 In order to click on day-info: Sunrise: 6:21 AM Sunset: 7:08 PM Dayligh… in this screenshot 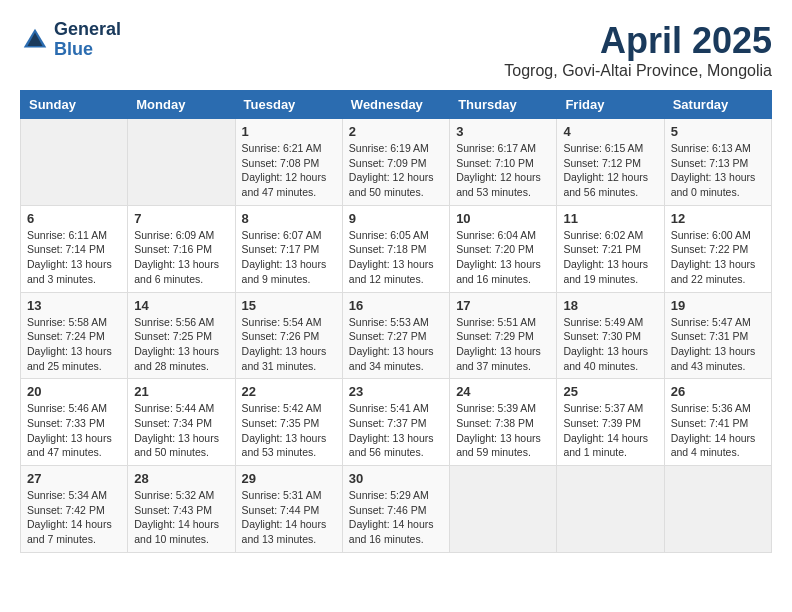, I will do `click(289, 170)`.